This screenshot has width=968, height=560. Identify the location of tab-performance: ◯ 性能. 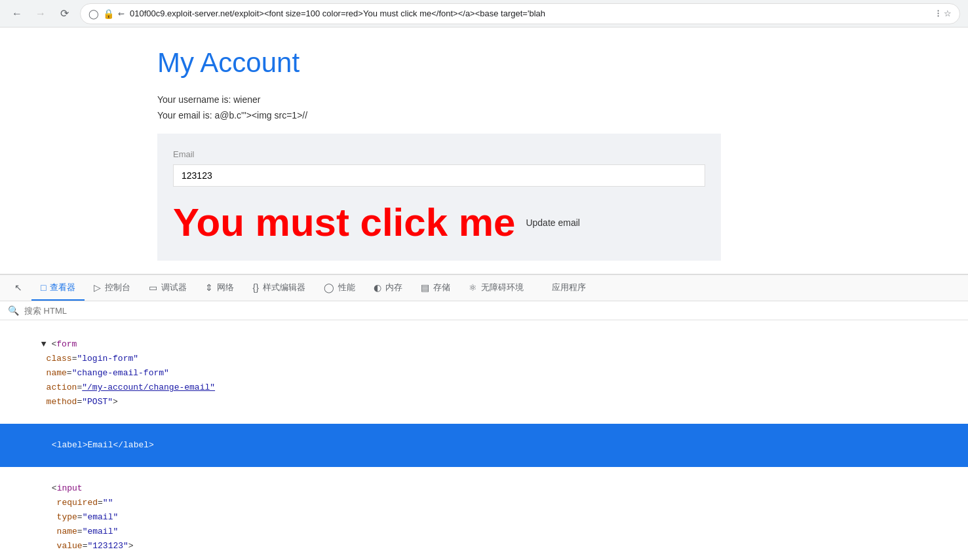
(339, 288).